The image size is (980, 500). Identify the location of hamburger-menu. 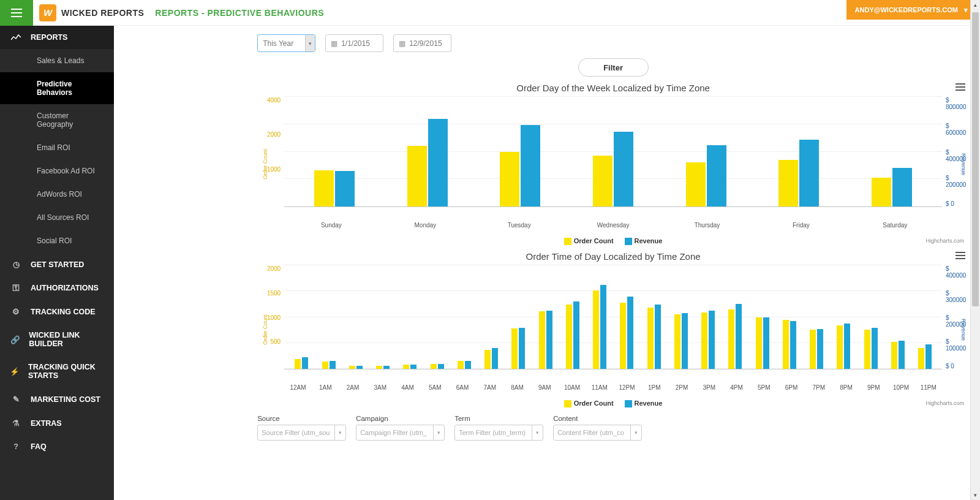
(17, 13).